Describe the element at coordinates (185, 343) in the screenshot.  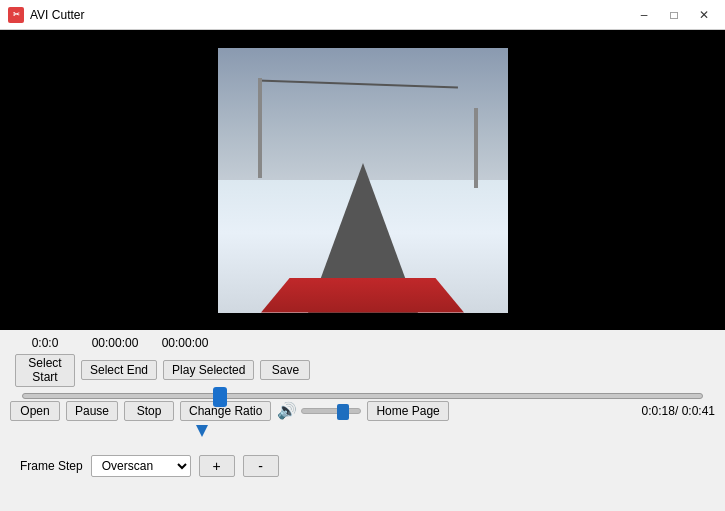
I see `time-display-3: 00:00:00` at that location.